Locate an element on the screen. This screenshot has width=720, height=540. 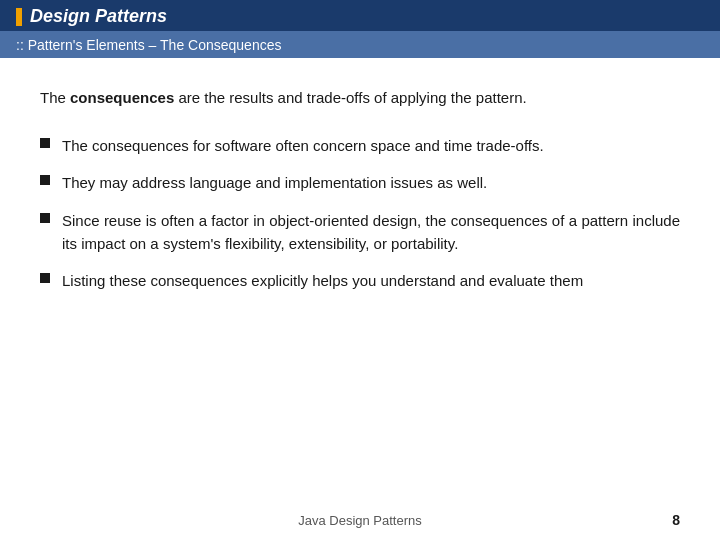
bullet-text: Listing these consequences explicitly he… is located at coordinates (371, 280).